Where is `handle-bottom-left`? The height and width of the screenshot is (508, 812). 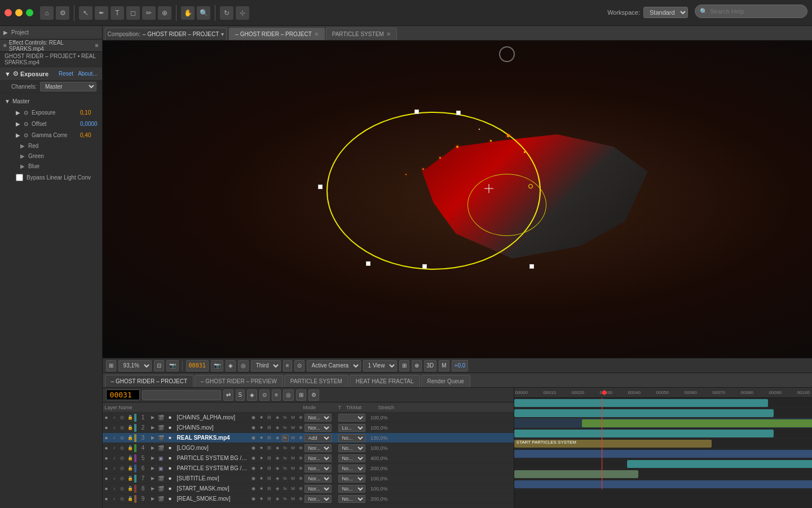 handle-bottom-left is located at coordinates (368, 264).